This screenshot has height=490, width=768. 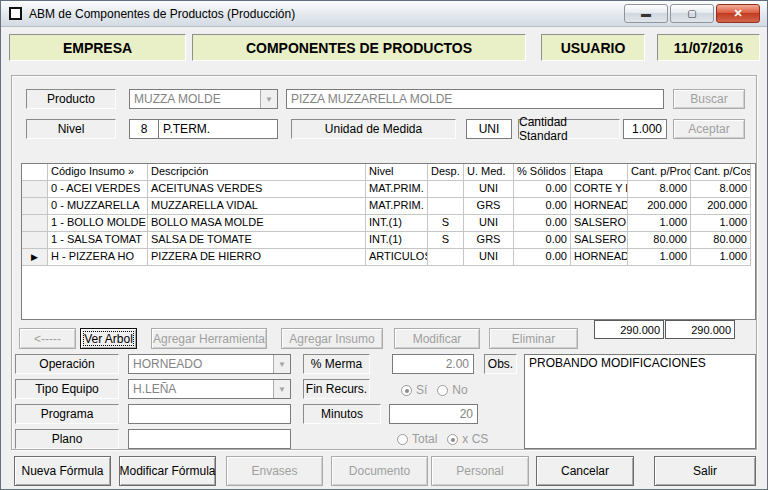 I want to click on radio-xcs, so click(x=452, y=440).